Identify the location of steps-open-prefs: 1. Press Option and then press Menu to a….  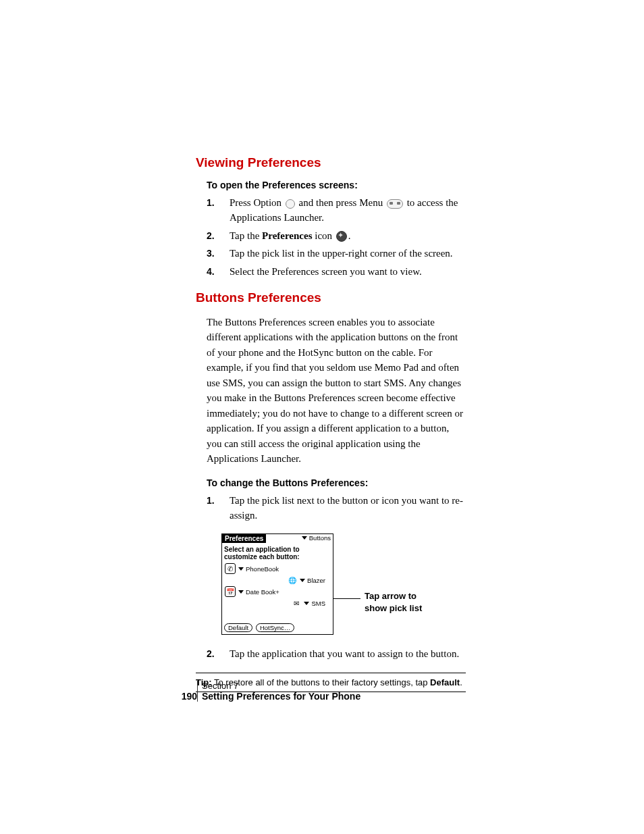
(331, 238).